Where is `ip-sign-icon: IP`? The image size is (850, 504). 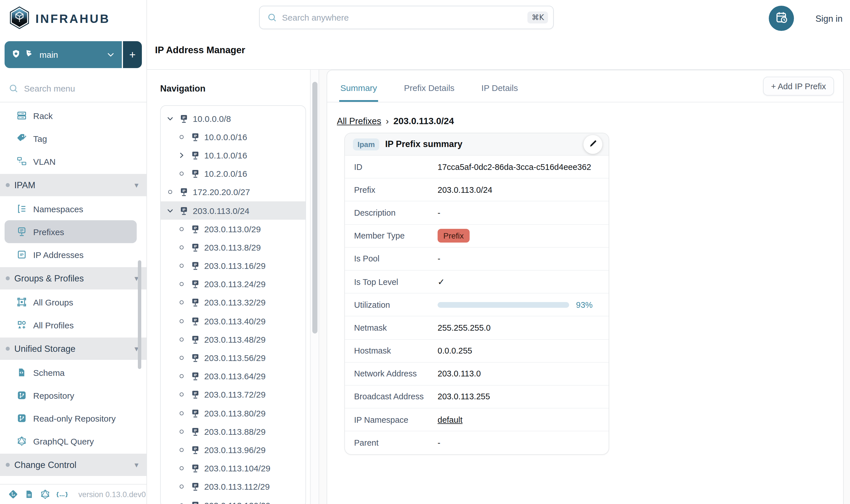 ip-sign-icon: IP is located at coordinates (21, 232).